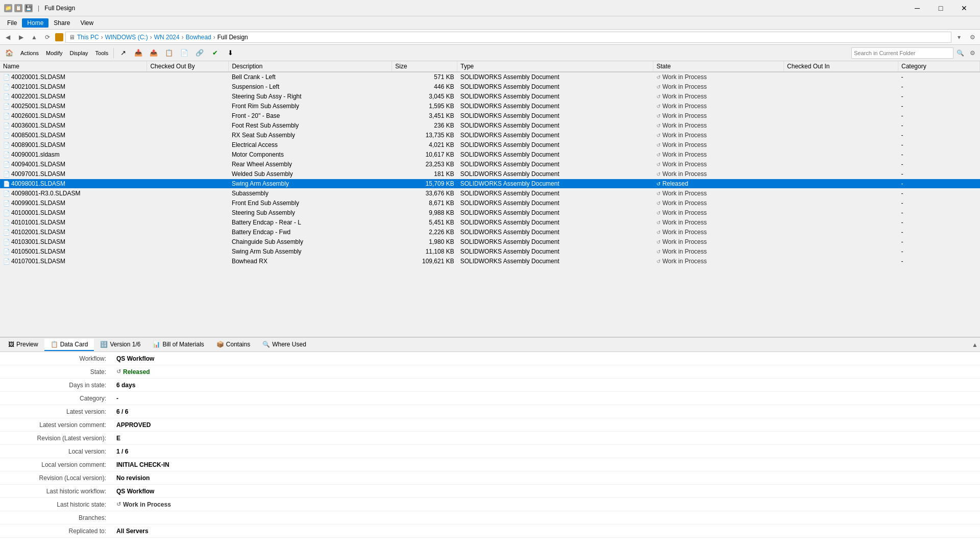  I want to click on col-header-size: Size, so click(425, 66).